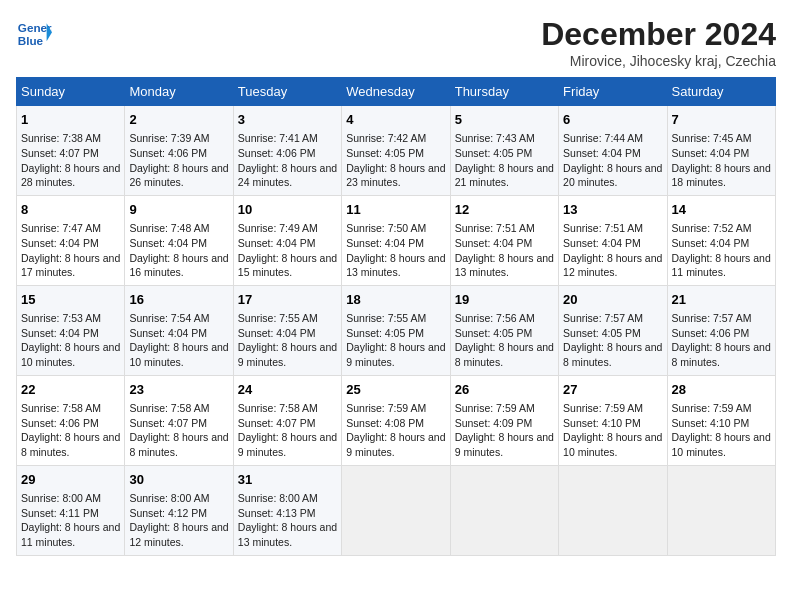 This screenshot has width=792, height=612. Describe the element at coordinates (504, 390) in the screenshot. I see `day-number: 26` at that location.